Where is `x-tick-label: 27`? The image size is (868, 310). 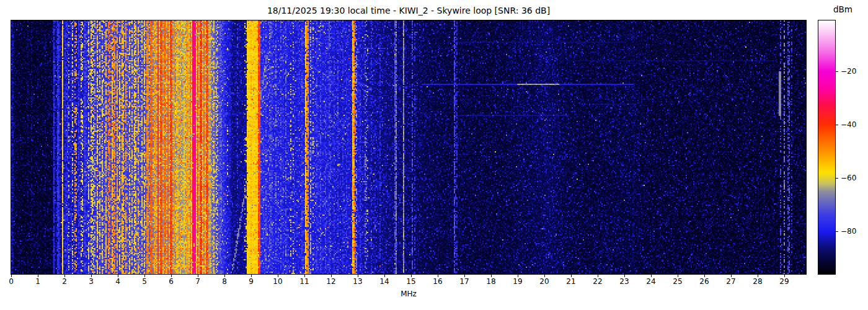 x-tick-label: 27 is located at coordinates (730, 281).